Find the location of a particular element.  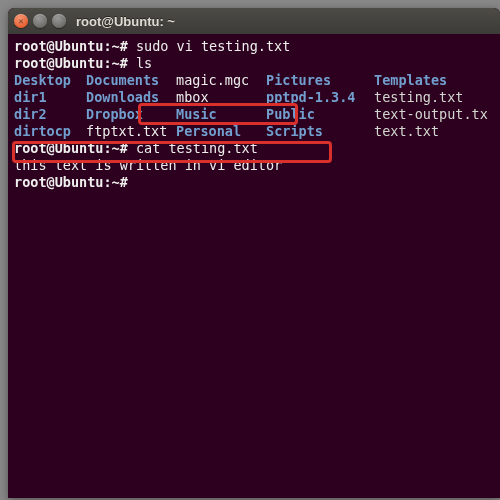

ls-entry: Pictures is located at coordinates (320, 80).